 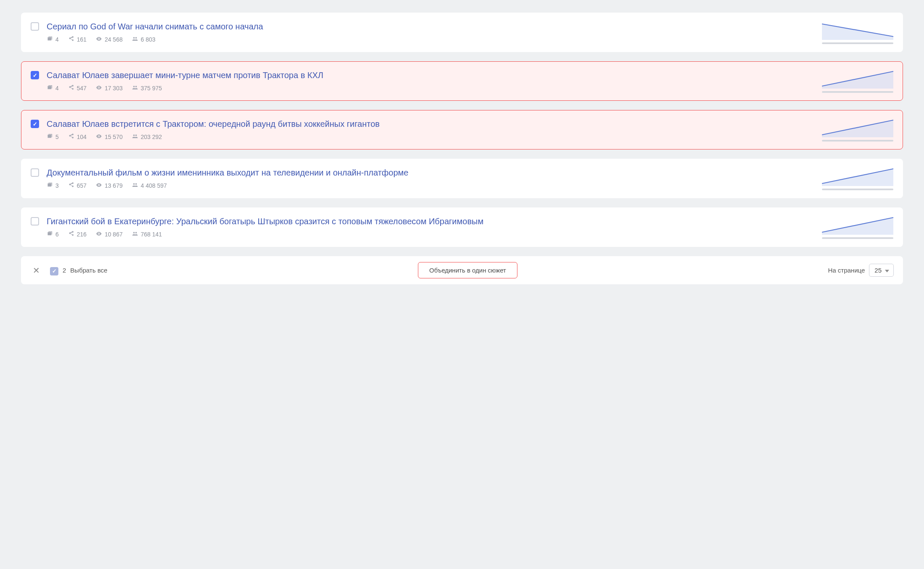 What do you see at coordinates (109, 186) in the screenshot?
I see `stat-views: 13 679` at bounding box center [109, 186].